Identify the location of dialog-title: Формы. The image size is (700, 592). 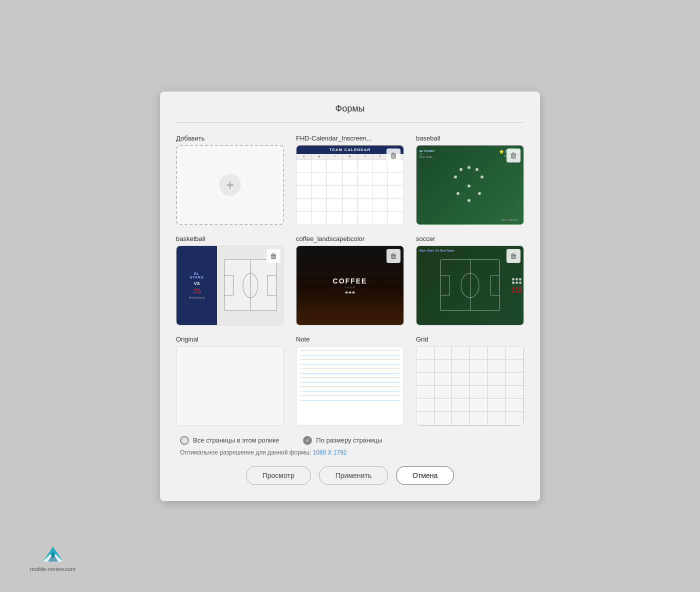
(350, 109).